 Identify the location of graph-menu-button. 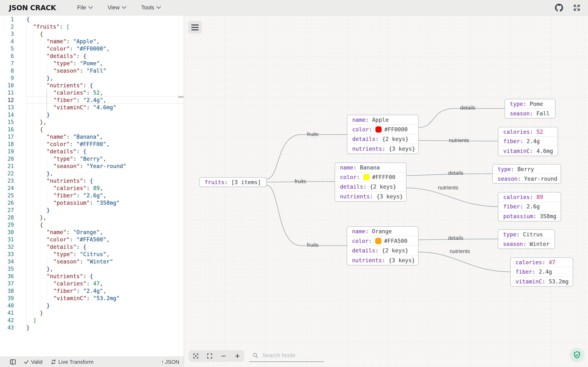
(195, 27).